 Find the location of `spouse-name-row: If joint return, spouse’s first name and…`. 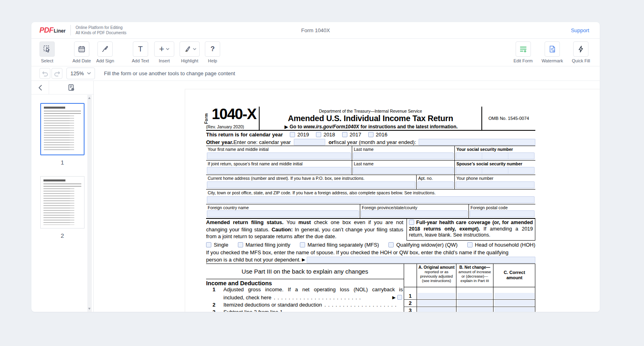

spouse-name-row: If joint return, spouse’s first name and… is located at coordinates (371, 168).